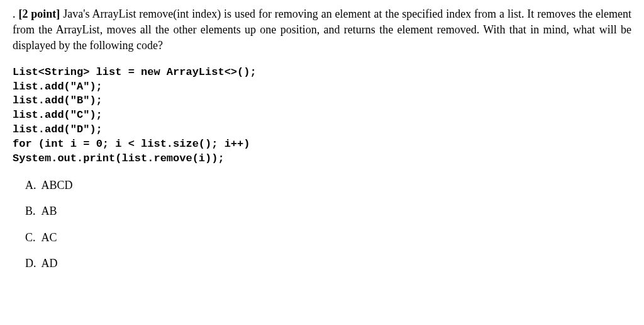  What do you see at coordinates (39, 14) in the screenshot?
I see `question-points: [2 point]` at bounding box center [39, 14].